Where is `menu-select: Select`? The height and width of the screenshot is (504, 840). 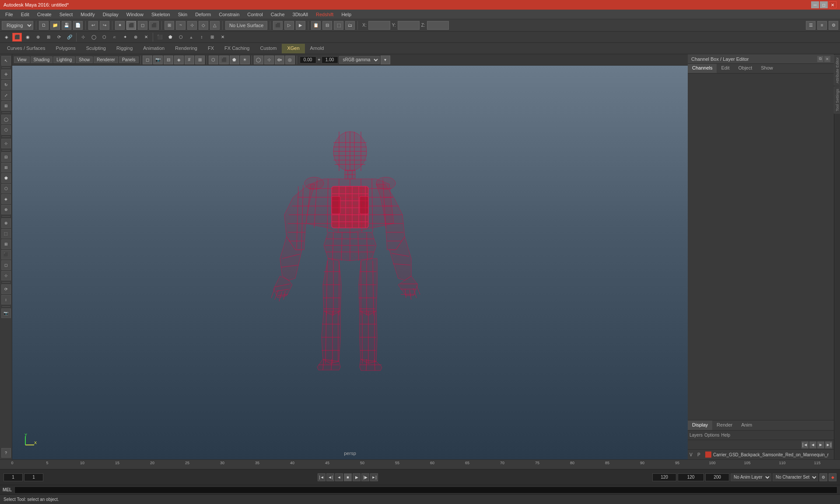 menu-select: Select is located at coordinates (66, 14).